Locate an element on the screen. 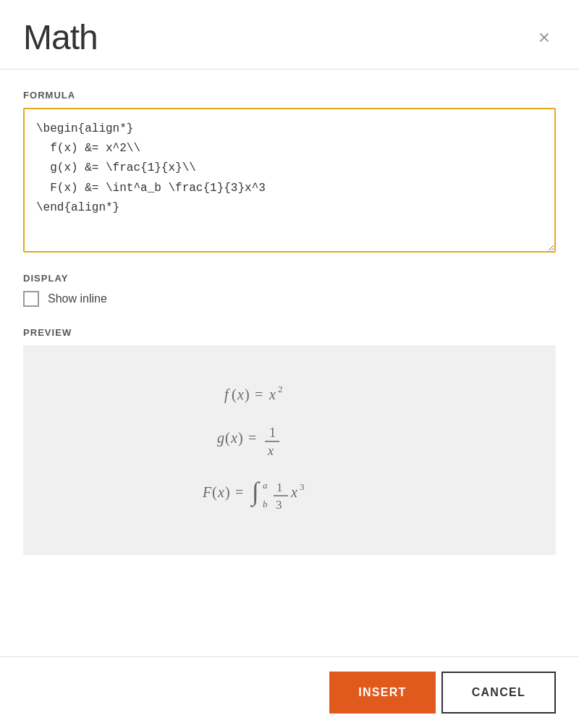  svg-text: a is located at coordinates (265, 485).